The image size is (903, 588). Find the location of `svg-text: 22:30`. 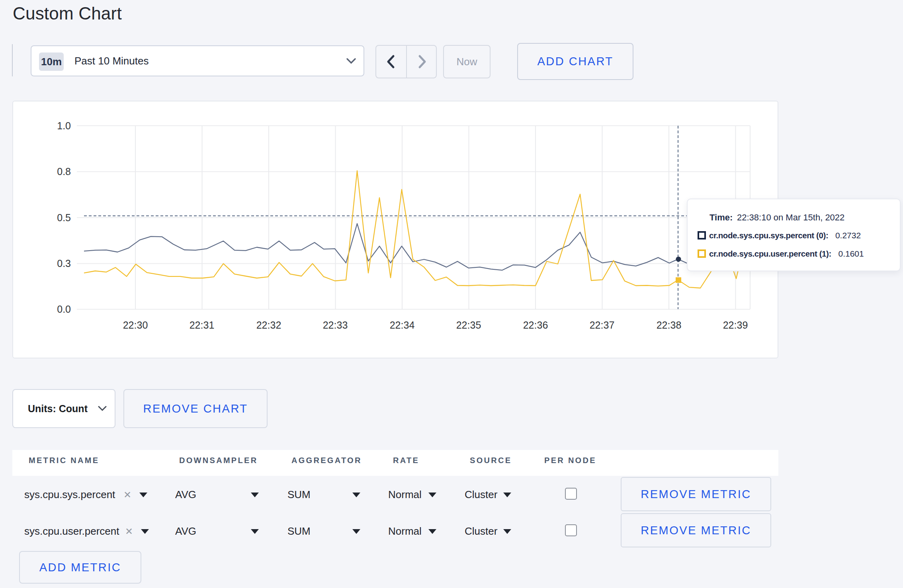

svg-text: 22:30 is located at coordinates (135, 325).